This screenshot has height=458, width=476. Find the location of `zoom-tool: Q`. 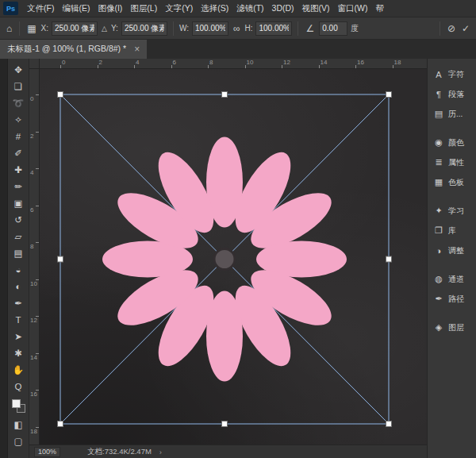

zoom-tool: Q is located at coordinates (18, 386).